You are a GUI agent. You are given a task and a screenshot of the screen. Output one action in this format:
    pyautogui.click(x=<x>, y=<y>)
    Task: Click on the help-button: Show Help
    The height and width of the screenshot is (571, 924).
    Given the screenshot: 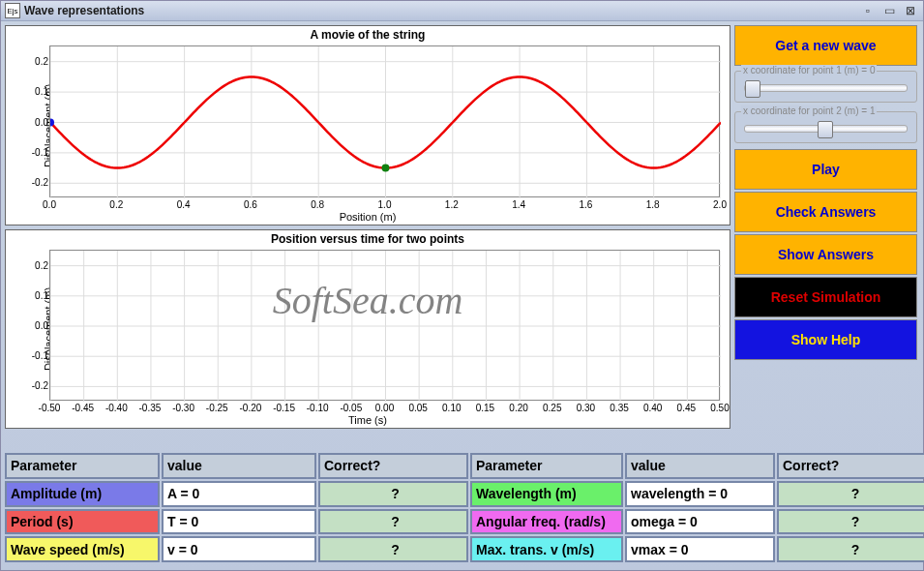 What is the action you would take?
    pyautogui.click(x=826, y=340)
    